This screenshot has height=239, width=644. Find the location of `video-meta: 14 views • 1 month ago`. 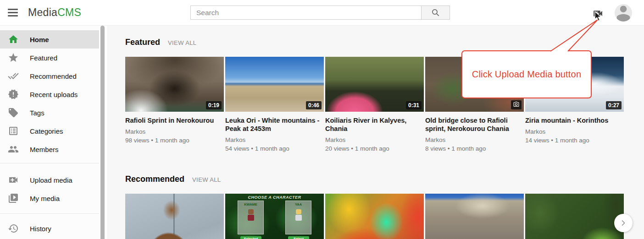

video-meta: 14 views • 1 month ago is located at coordinates (574, 140).